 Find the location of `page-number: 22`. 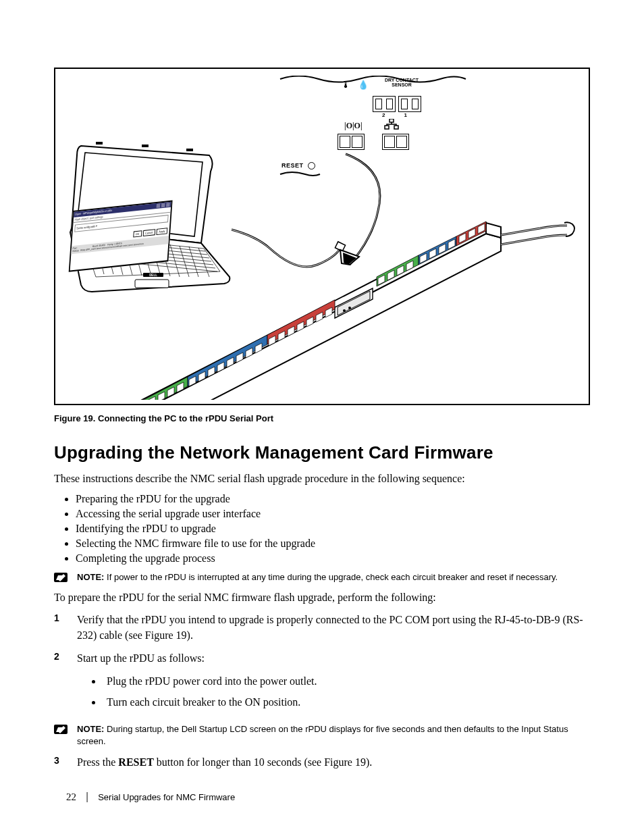

page-number: 22 is located at coordinates (72, 797).